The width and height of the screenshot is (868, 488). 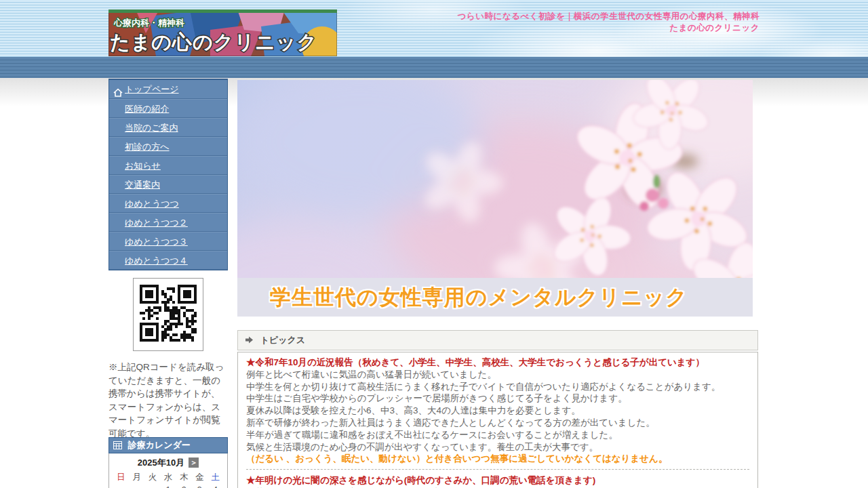 I want to click on qr-section, so click(x=168, y=314).